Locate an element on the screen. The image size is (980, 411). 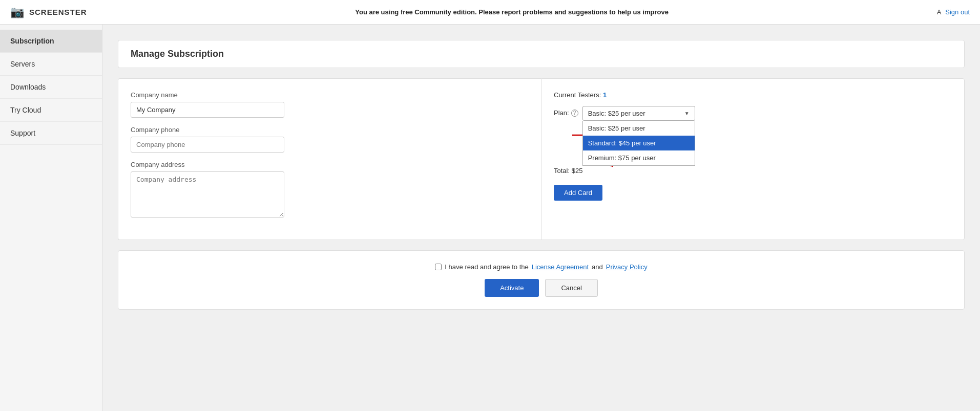
current-testers-label: Current Testers: is located at coordinates (577, 95).